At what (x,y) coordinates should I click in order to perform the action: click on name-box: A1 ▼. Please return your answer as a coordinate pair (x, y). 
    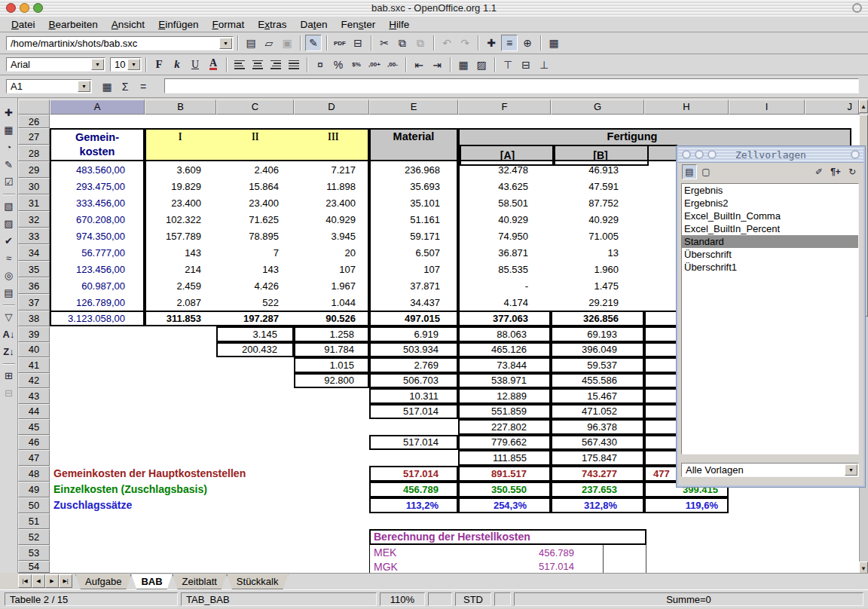
    Looking at the image, I should click on (49, 86).